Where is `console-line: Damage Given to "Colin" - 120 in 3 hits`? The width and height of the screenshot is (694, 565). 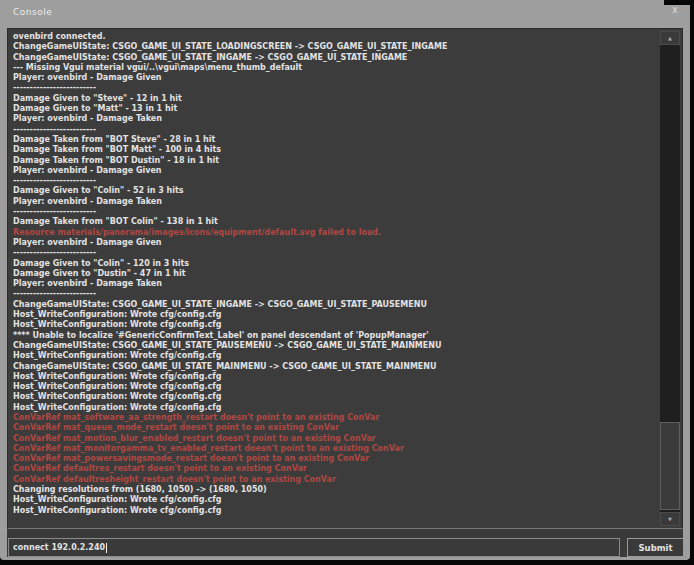 console-line: Damage Given to "Colin" - 120 in 3 hits is located at coordinates (334, 264).